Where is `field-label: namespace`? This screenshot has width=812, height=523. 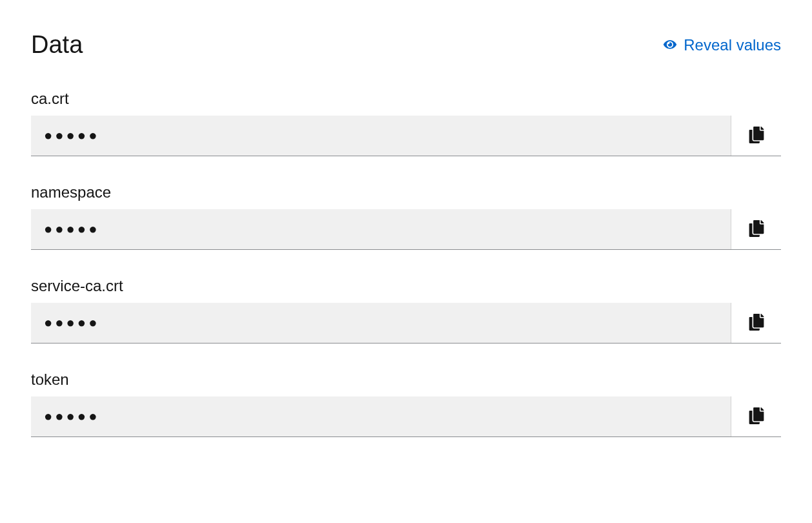 field-label: namespace is located at coordinates (406, 192).